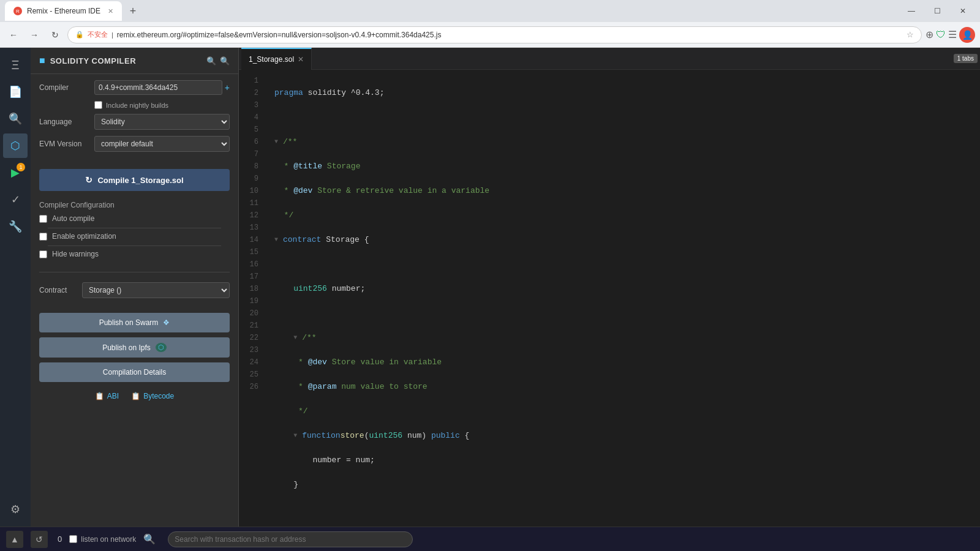 Image resolution: width=980 pixels, height=551 pixels. What do you see at coordinates (135, 372) in the screenshot?
I see `compilation-details-button: Compilation Details` at bounding box center [135, 372].